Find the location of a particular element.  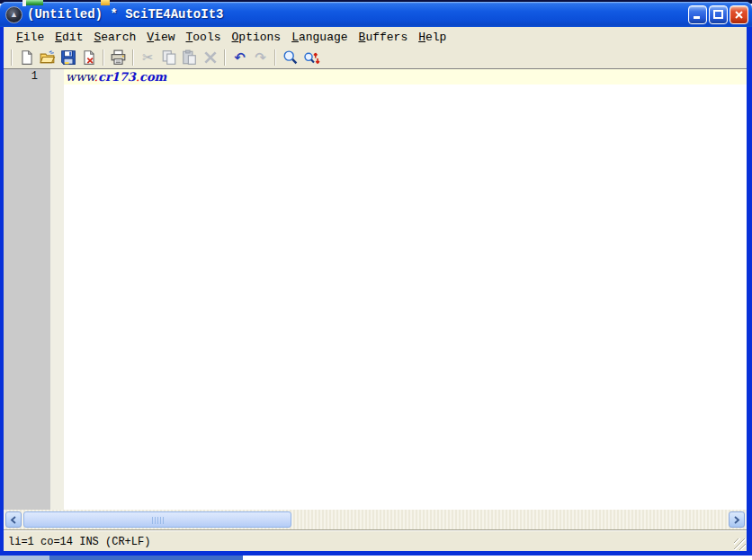

menu-buffers: Buffers is located at coordinates (383, 38).